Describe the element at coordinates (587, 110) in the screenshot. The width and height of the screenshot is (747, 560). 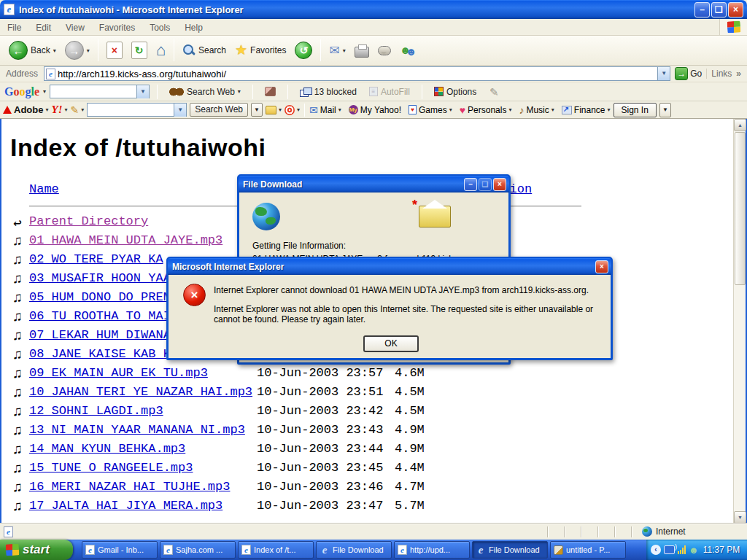
I see `yahoo-item-finance: Finance▾` at that location.